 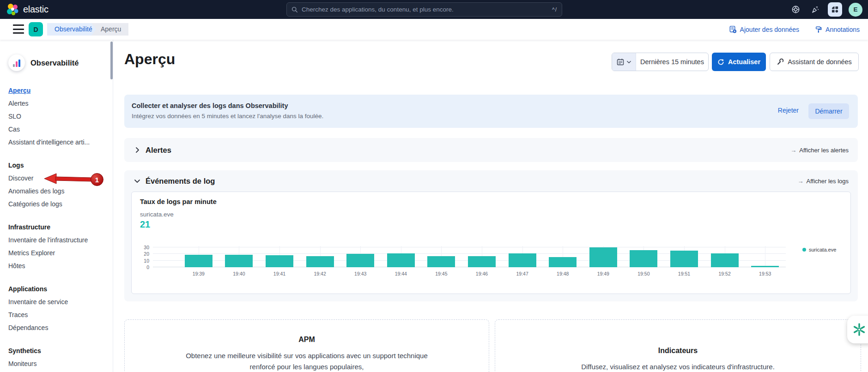 What do you see at coordinates (678, 366) in the screenshot?
I see `metrics-card-description: Diffusez, visualisez et analysez vos ind…` at bounding box center [678, 366].